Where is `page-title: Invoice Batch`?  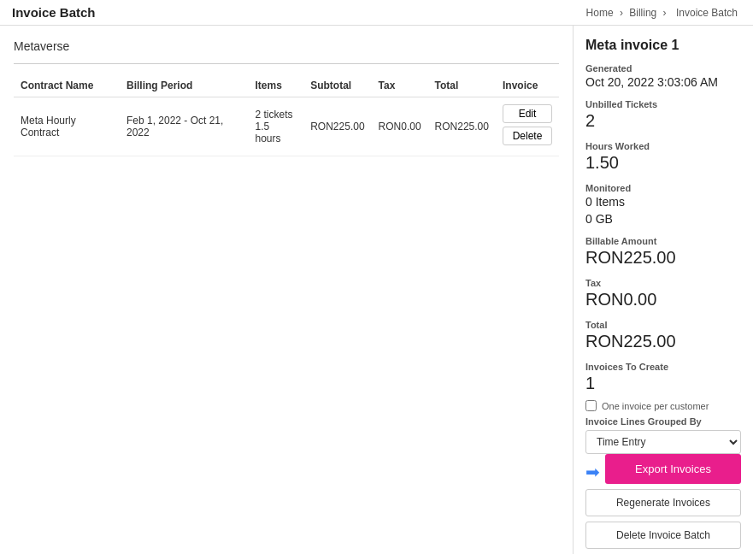
page-title: Invoice Batch is located at coordinates (54, 12).